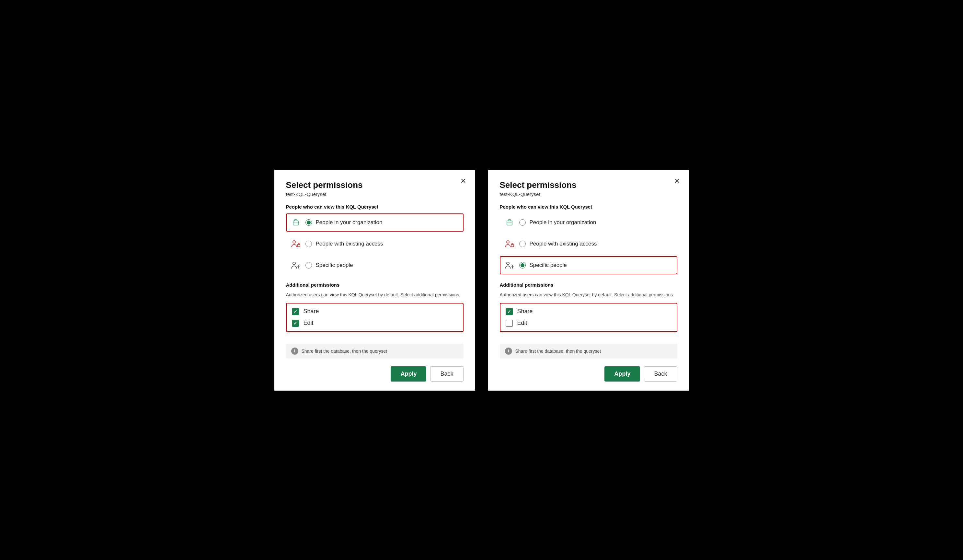  What do you see at coordinates (375, 312) in the screenshot?
I see `checkbox-share-1: ✓ Share` at bounding box center [375, 312].